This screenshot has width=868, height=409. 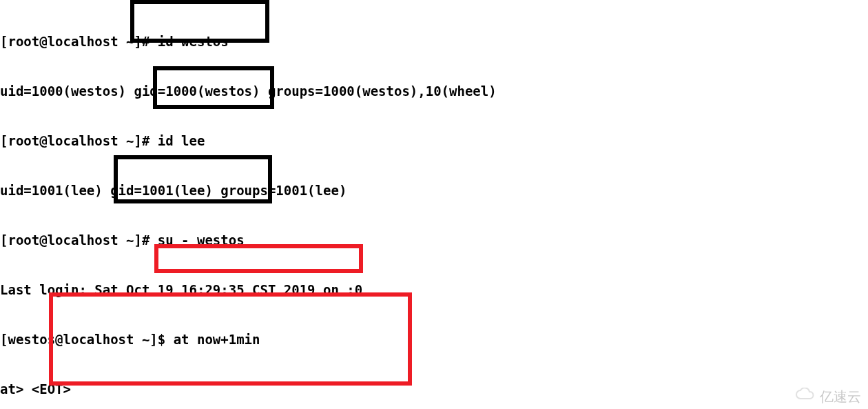 I want to click on watermark-text: 亿速云, so click(x=840, y=397).